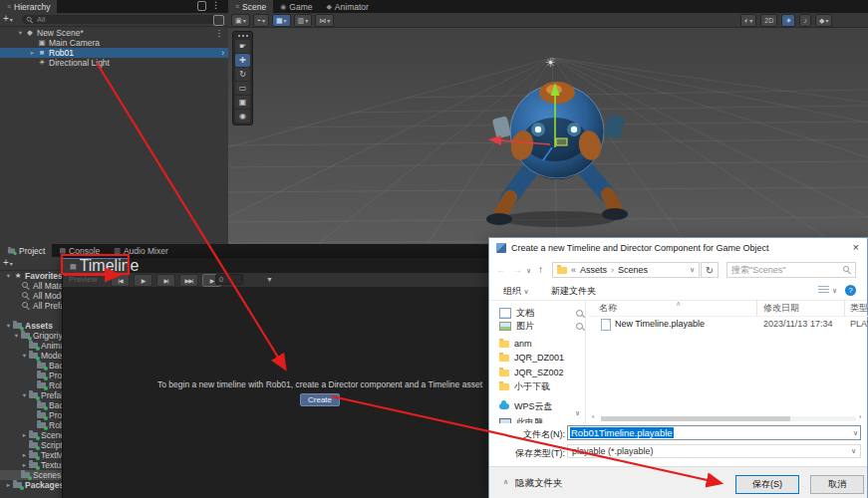  Describe the element at coordinates (728, 418) in the screenshot. I see `hscroll-track` at that location.